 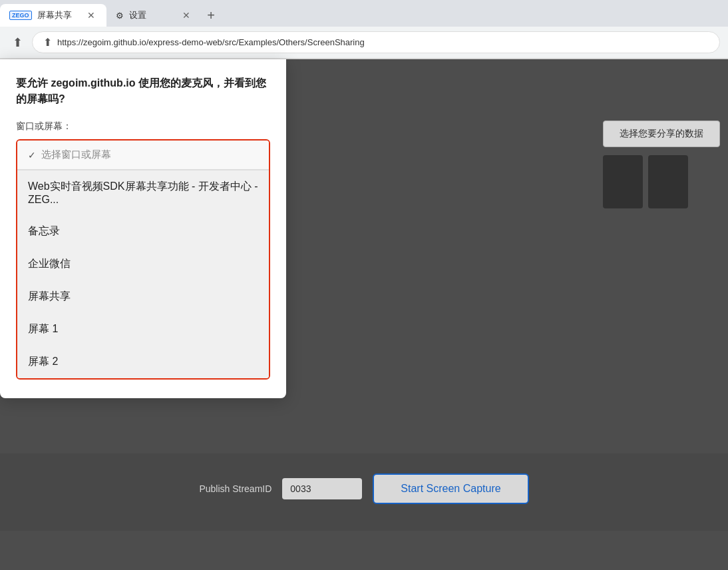 I want to click on section-label: 窗口或屏幕：, so click(x=143, y=127).